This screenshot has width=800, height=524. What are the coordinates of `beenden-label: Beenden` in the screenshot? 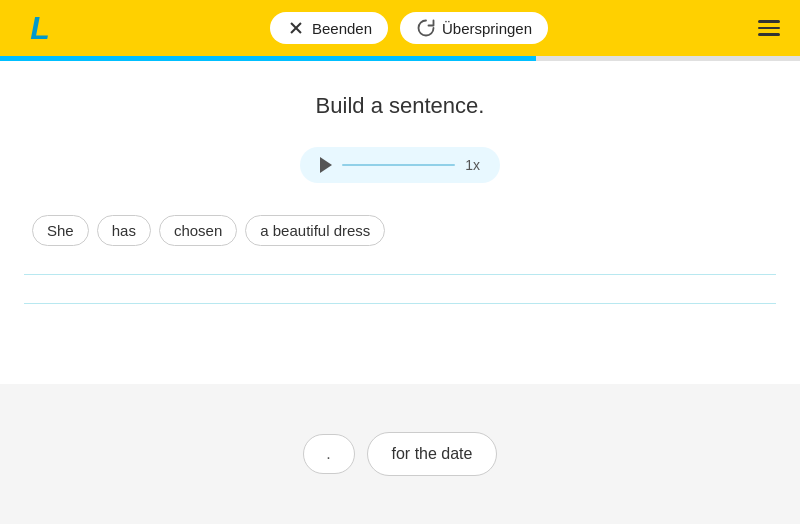 It's located at (342, 28).